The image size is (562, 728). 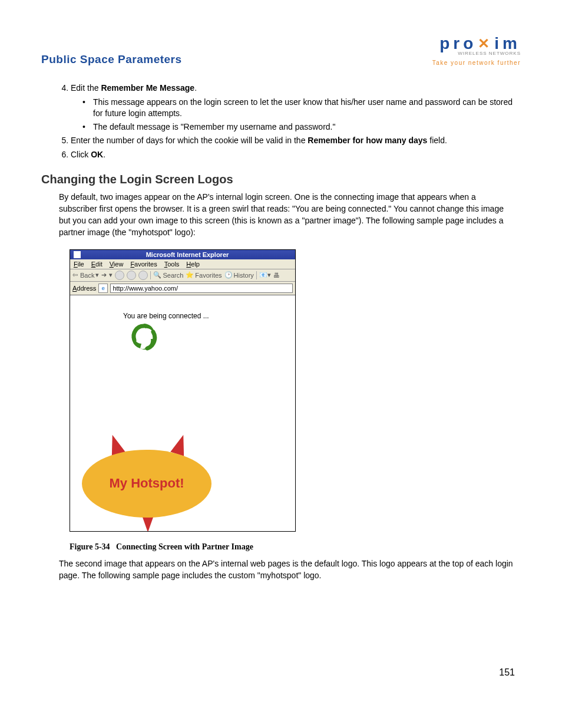 I want to click on history-button: 🕑History, so click(x=239, y=275).